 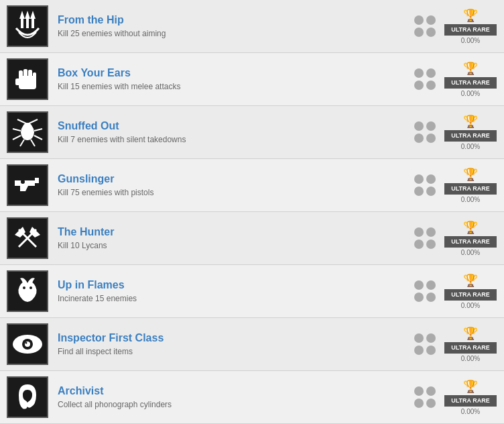 What do you see at coordinates (27, 79) in the screenshot?
I see `achievement-icon-box-your-ears` at bounding box center [27, 79].